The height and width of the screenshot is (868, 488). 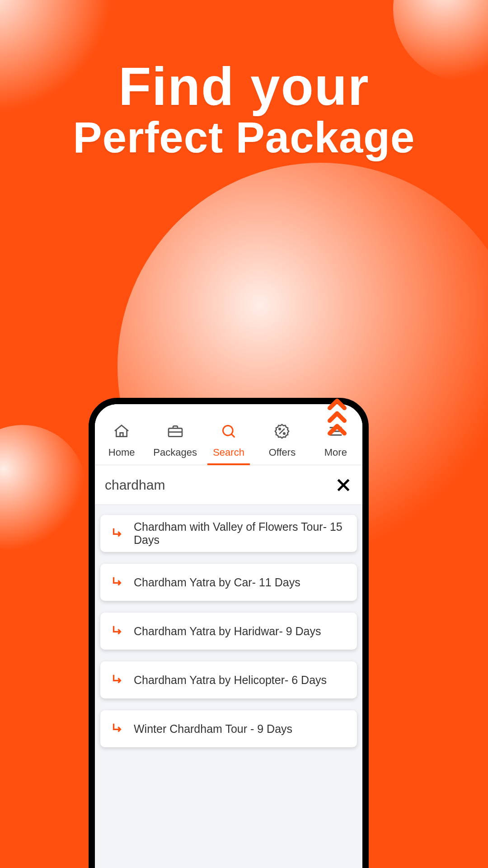 I want to click on tab-label: Home, so click(x=122, y=453).